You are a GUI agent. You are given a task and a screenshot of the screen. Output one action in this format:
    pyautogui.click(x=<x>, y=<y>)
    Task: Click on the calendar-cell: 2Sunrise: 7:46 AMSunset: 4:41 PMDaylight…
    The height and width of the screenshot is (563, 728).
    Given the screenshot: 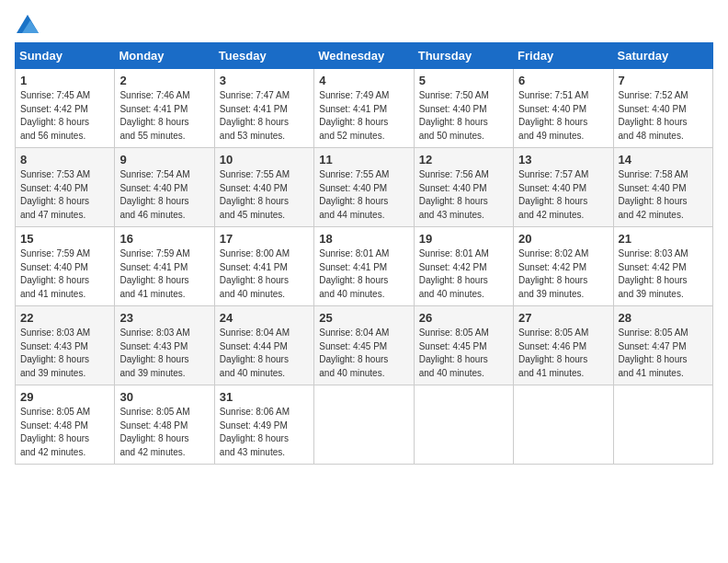 What is the action you would take?
    pyautogui.click(x=165, y=109)
    